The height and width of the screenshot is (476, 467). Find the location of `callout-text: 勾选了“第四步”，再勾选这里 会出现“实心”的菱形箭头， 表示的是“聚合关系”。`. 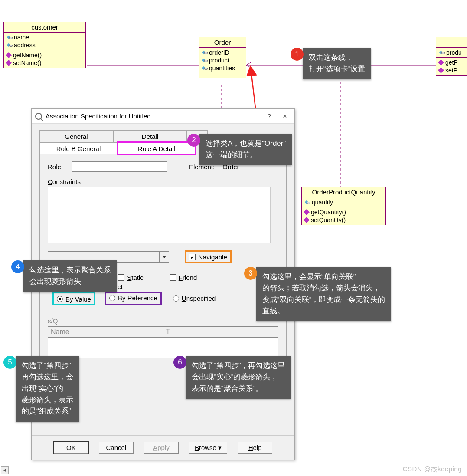

callout-text: 勾选了“第四步”，再勾选这里 会出现“实心”的菱形箭头， 表示的是“聚合关系”。 is located at coordinates (238, 378).